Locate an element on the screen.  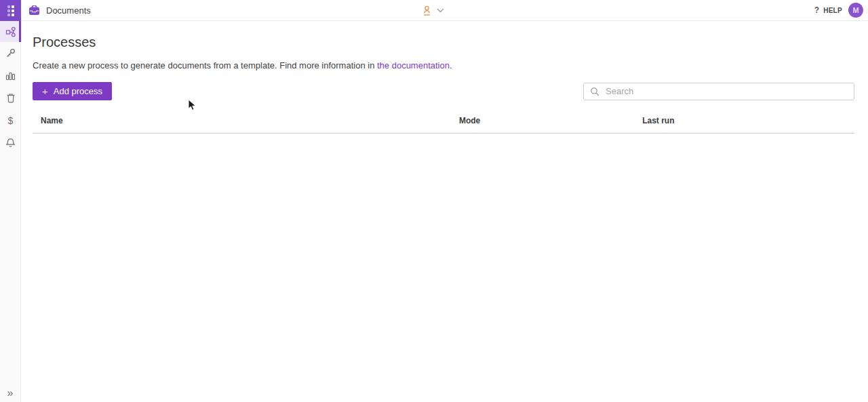
search-box is located at coordinates (719, 92).